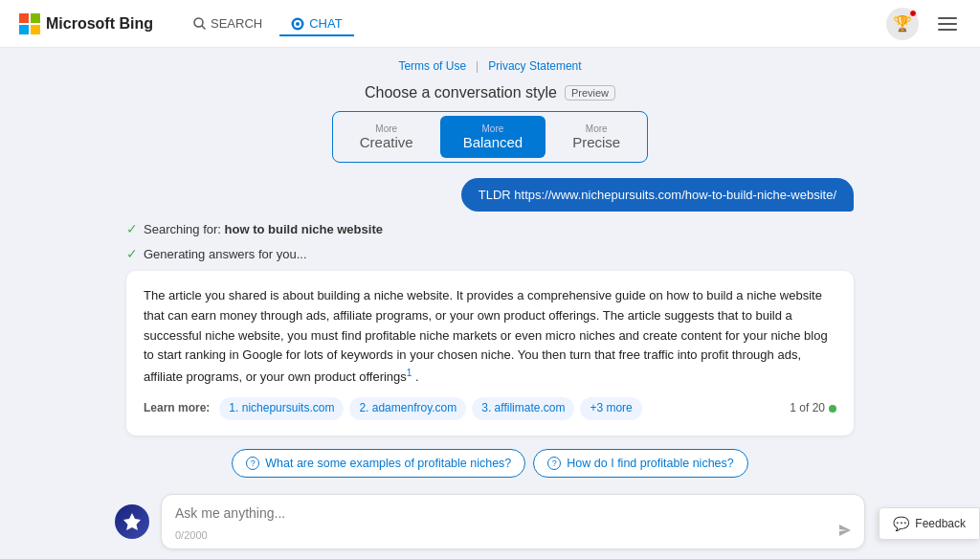  Describe the element at coordinates (387, 142) in the screenshot. I see `style-creative-label: Creative` at that location.